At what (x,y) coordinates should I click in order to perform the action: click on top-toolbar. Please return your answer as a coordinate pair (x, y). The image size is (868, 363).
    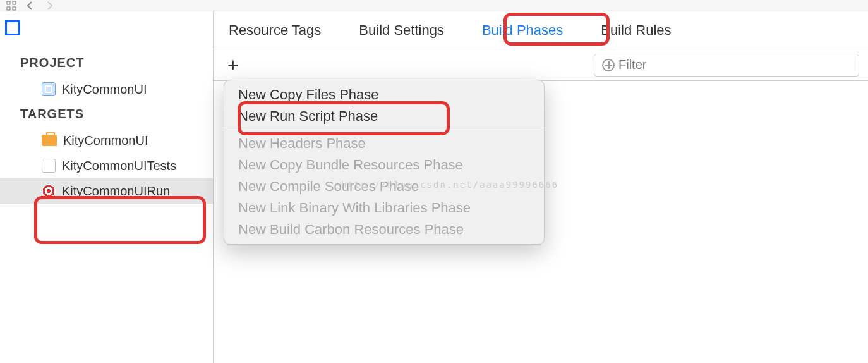
    Looking at the image, I should click on (434, 6).